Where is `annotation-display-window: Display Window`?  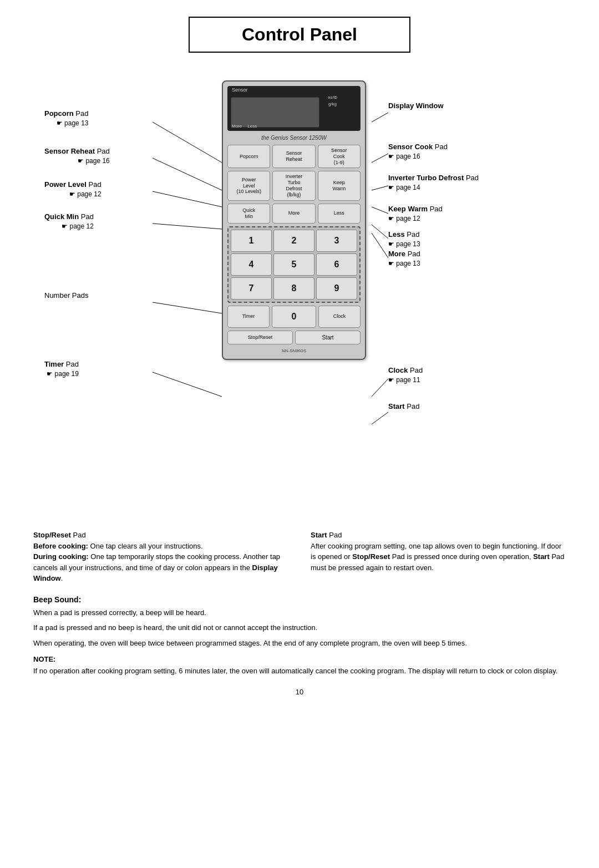 annotation-display-window: Display Window is located at coordinates (416, 106).